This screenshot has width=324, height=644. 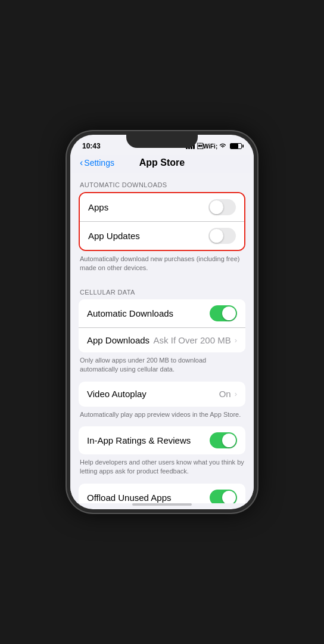 I want to click on video-autoplay-footer: Automatically play app preview videos in…, so click(x=162, y=416).